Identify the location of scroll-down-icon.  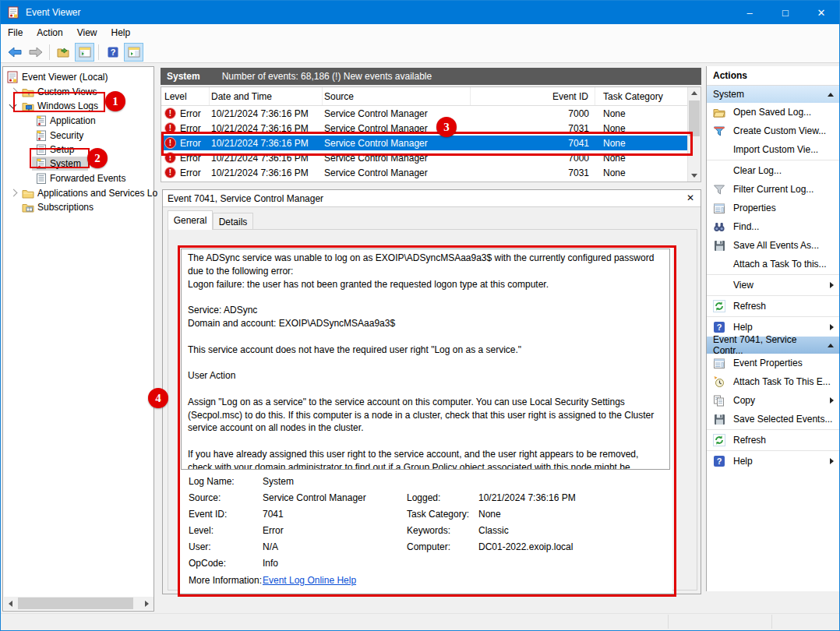
(694, 176).